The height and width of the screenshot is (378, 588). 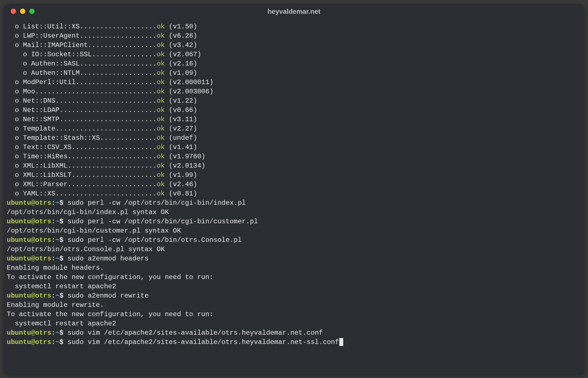 I want to click on module-version: (v0.66), so click(x=181, y=110).